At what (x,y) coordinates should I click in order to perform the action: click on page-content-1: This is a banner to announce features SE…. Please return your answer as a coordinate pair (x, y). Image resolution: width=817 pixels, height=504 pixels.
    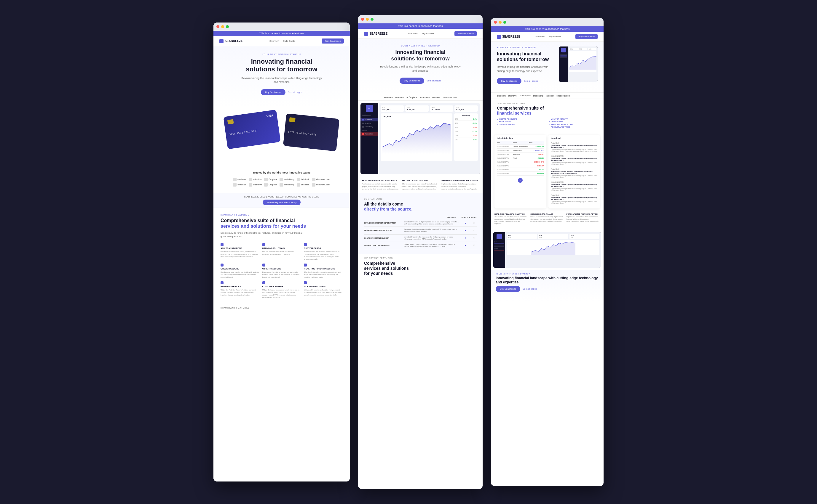
    Looking at the image, I should click on (282, 256).